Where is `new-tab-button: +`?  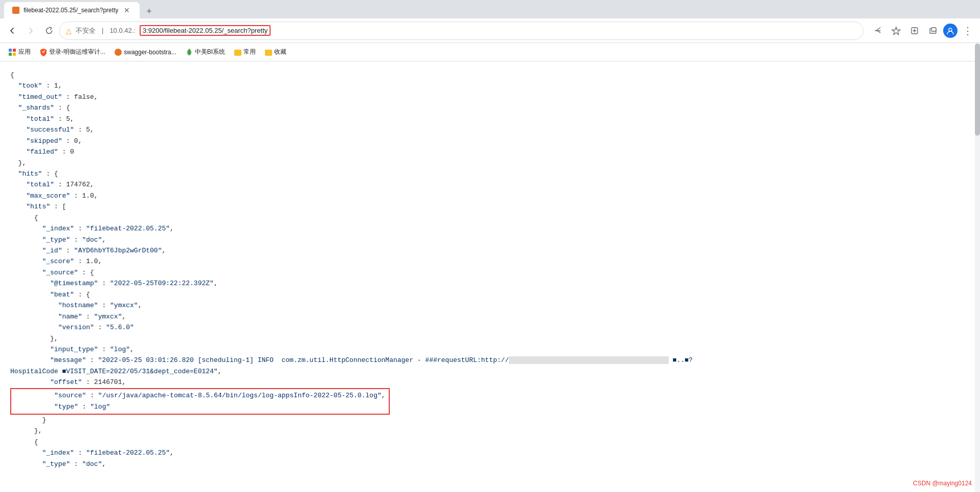
new-tab-button: + is located at coordinates (149, 11).